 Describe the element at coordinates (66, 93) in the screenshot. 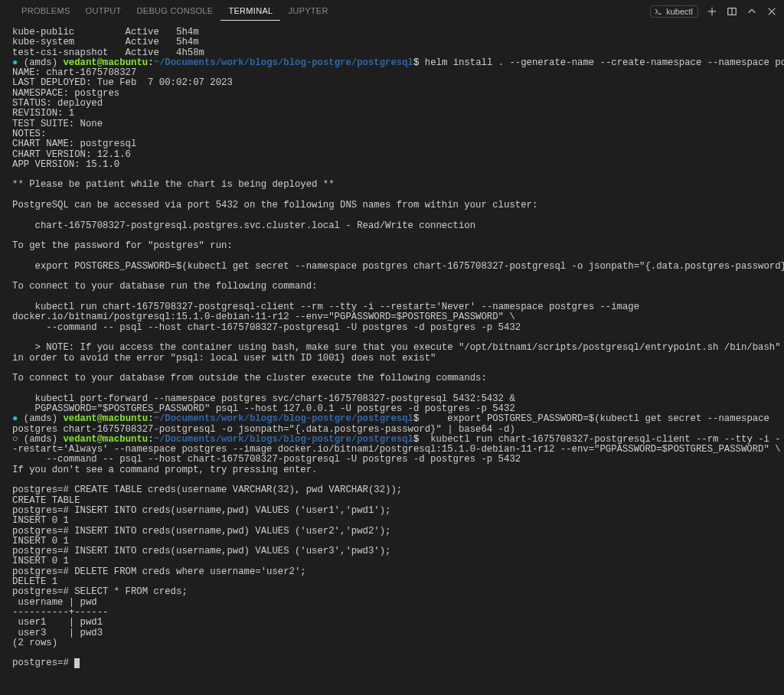

I see `terminal-line: NAMESPACE: postgres` at that location.